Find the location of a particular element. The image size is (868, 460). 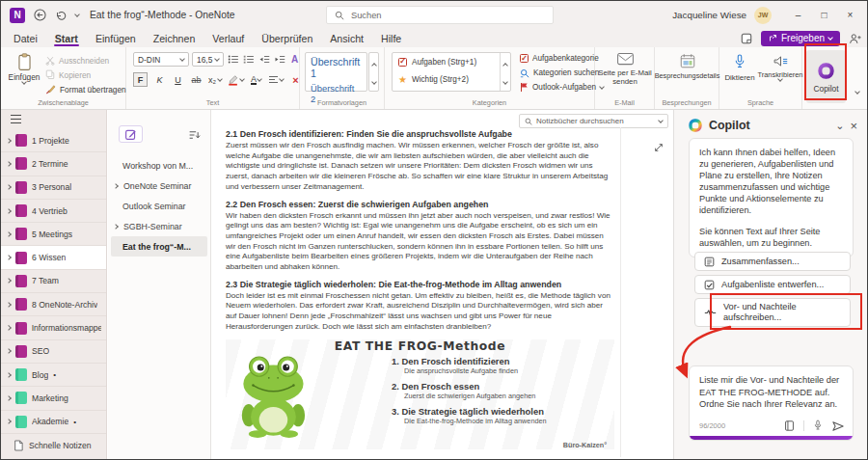

meeting-details-button: Besprechungsdetails is located at coordinates (687, 66).